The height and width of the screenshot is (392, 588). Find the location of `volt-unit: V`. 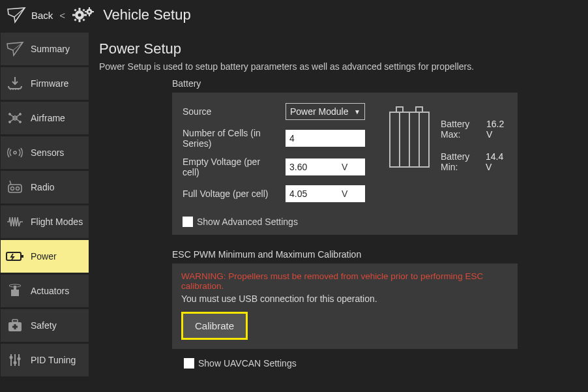

volt-unit: V is located at coordinates (344, 194).